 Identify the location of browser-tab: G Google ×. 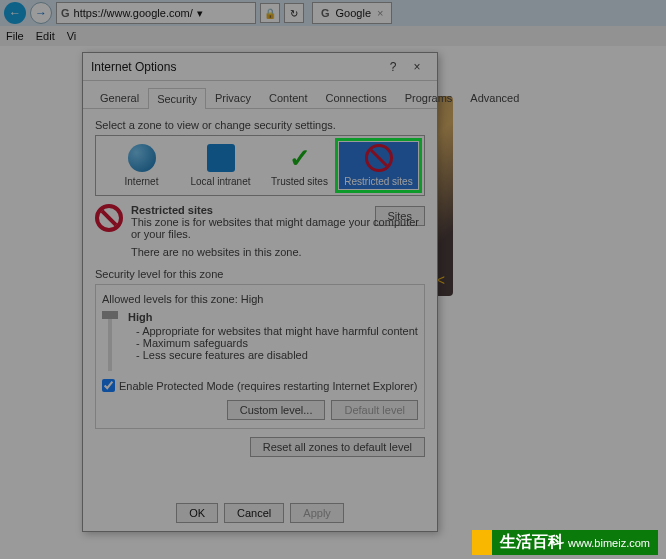
(352, 13).